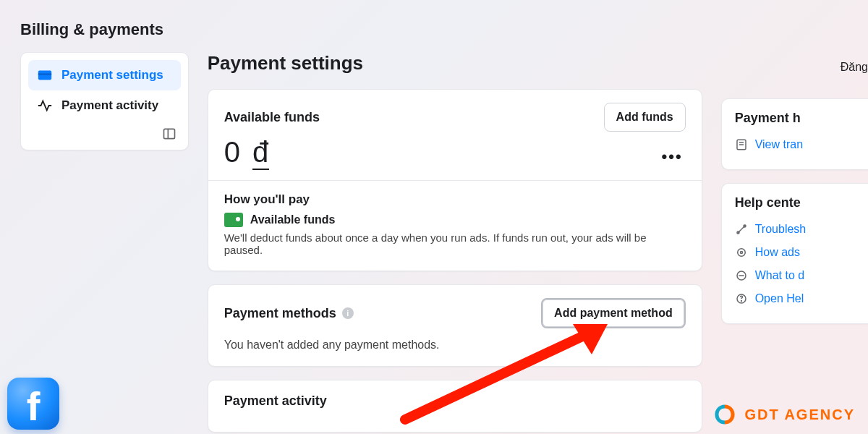 This screenshot has width=868, height=434. Describe the element at coordinates (104, 75) in the screenshot. I see `sidebar-item-payment-settings: Payment settings` at that location.